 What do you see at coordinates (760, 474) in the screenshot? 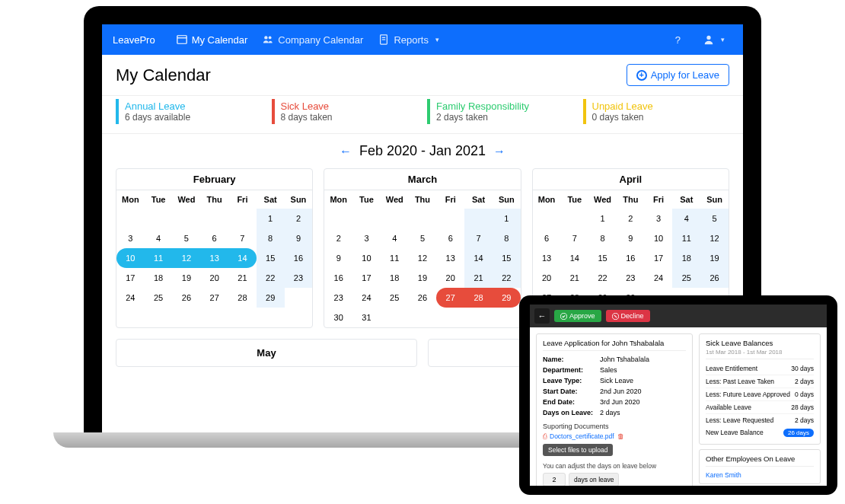
I see `other-employee-link: Karen Smith` at bounding box center [760, 474].